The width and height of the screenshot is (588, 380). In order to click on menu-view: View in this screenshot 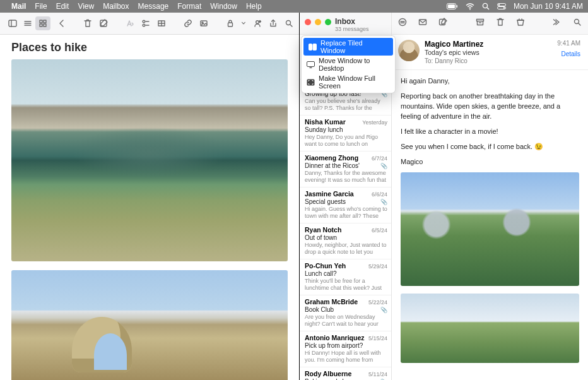, I will do `click(86, 6)`.